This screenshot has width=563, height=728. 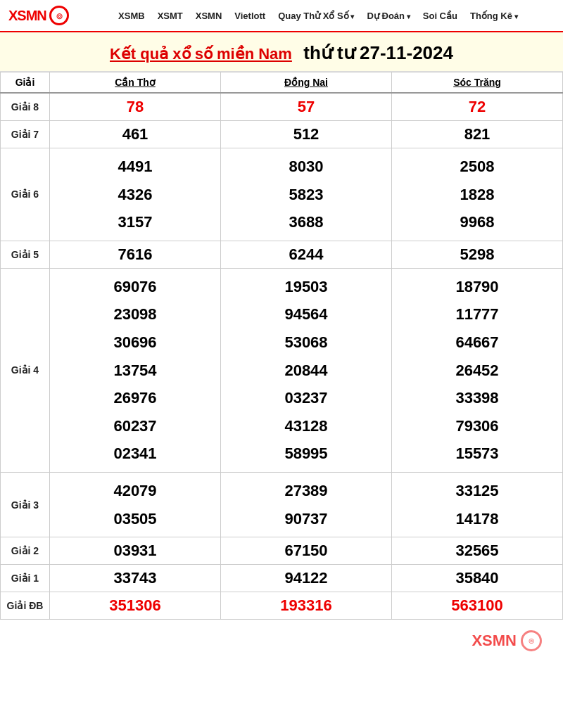 I want to click on prize-label: Giải 2, so click(x=25, y=551).